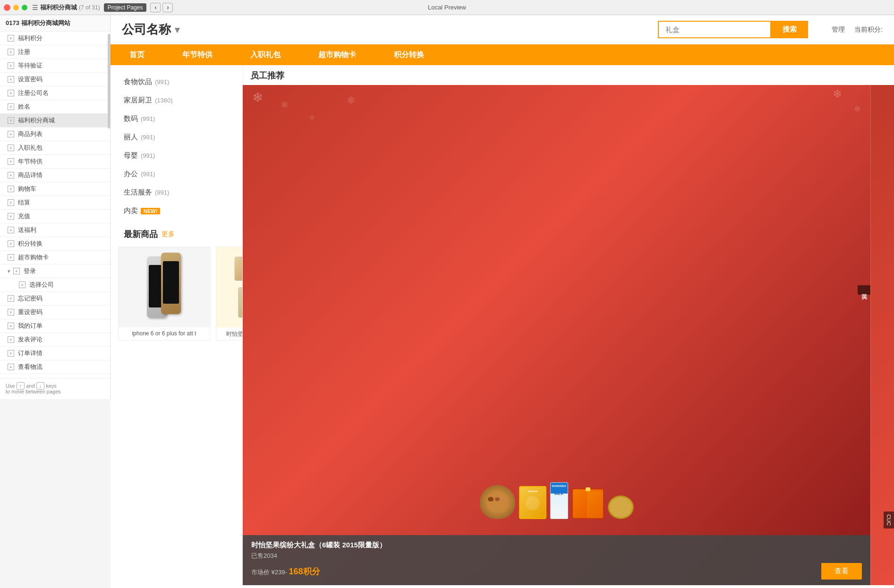 The image size is (894, 588). I want to click on sidebar-item-2: ≡等待验证, so click(55, 66).